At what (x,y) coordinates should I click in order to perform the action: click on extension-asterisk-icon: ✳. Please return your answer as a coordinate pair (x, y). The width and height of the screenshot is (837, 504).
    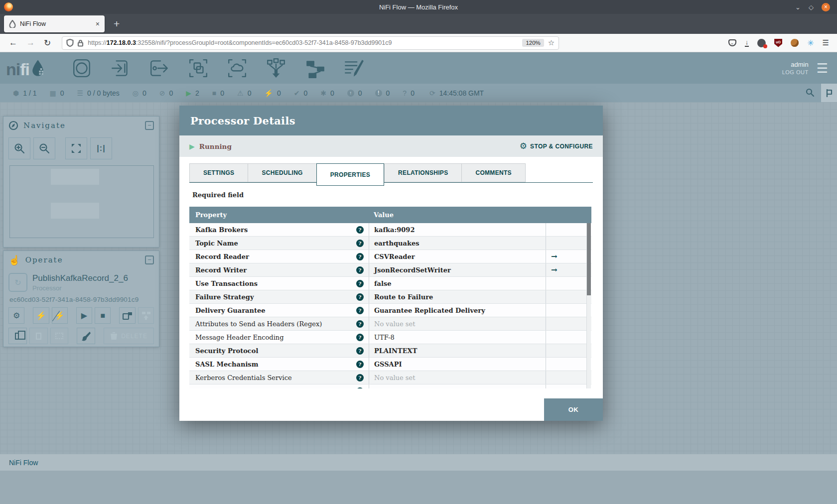
    Looking at the image, I should click on (810, 43).